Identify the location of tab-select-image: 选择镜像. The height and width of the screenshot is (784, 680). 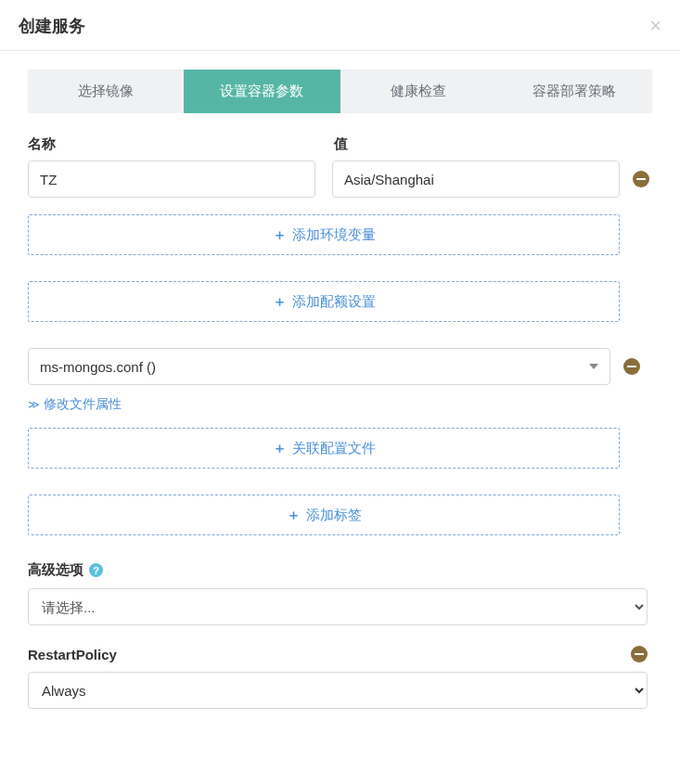
(106, 91).